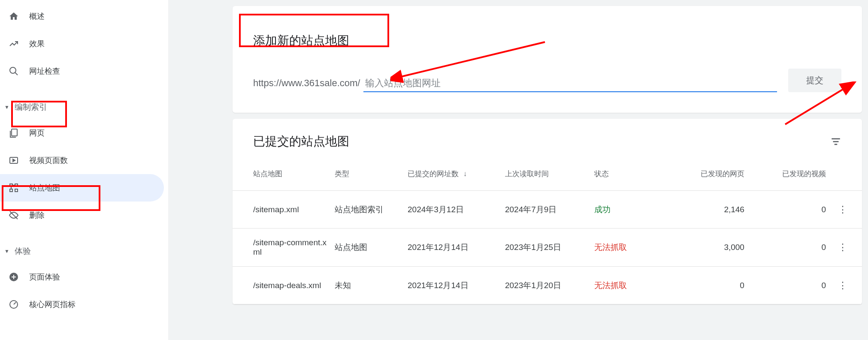  I want to click on cell-last-read: 2023年1月25日, so click(550, 247).